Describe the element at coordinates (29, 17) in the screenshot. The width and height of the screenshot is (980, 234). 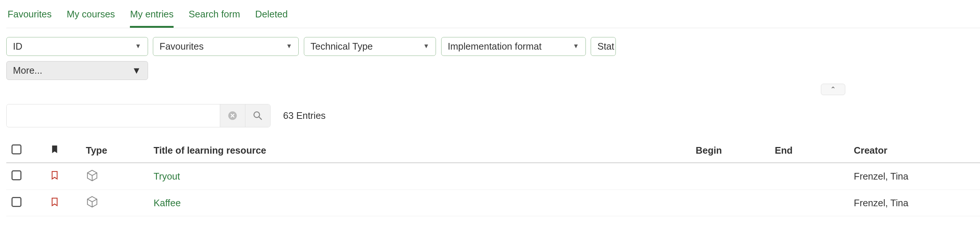
I see `tab-favourites: Favourites` at that location.